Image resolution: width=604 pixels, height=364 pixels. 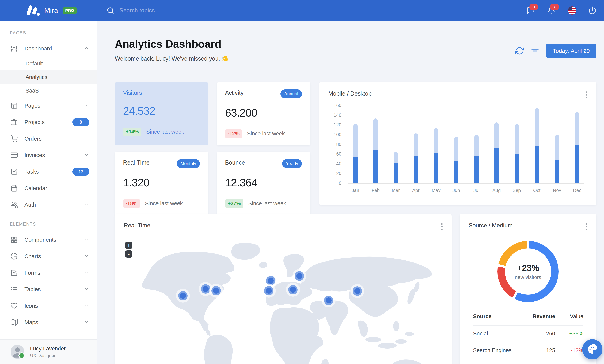 What do you see at coordinates (49, 77) in the screenshot?
I see `sidebar-subitem-analytics: Analytics` at bounding box center [49, 77].